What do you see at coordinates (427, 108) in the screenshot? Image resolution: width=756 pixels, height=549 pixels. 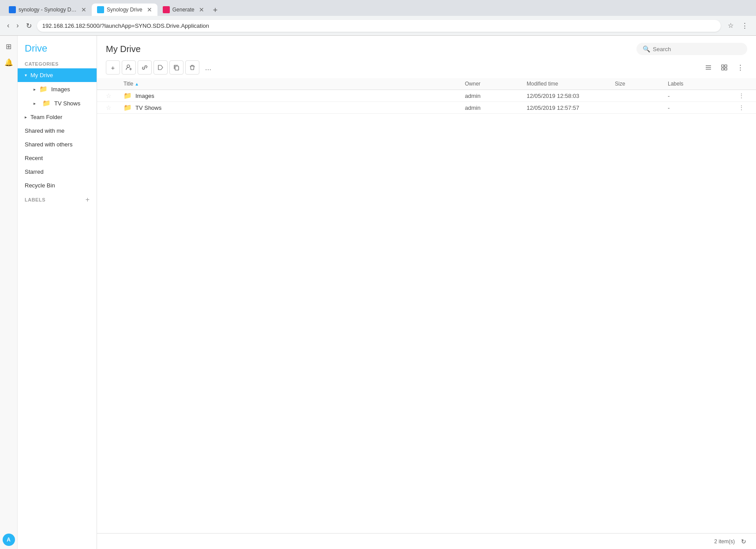 I see `table-row: ☆ 📁 TV Shows admin 12/05/2019 12:57:57 -…` at bounding box center [427, 108].